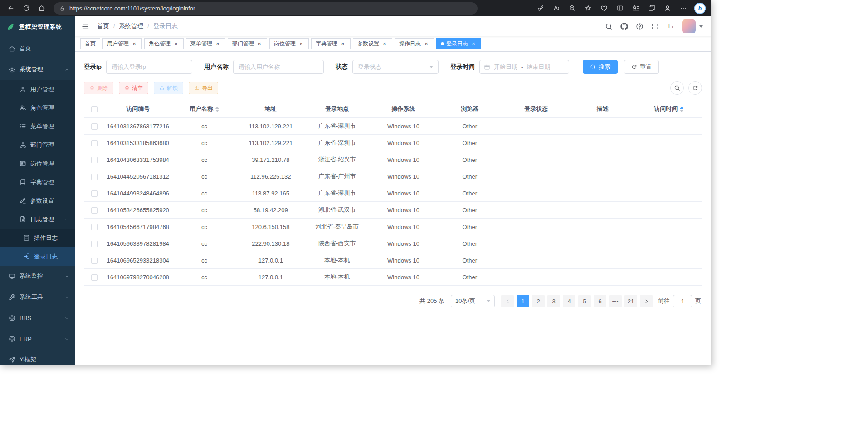  What do you see at coordinates (631, 301) in the screenshot?
I see `page-button-21: 21` at bounding box center [631, 301].